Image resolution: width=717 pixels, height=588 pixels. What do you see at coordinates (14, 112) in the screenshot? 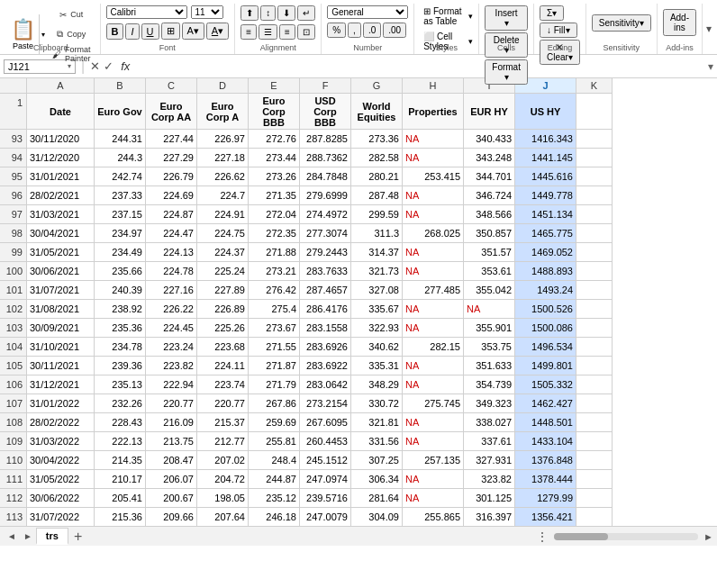
I see `row-number: 1` at bounding box center [14, 112].